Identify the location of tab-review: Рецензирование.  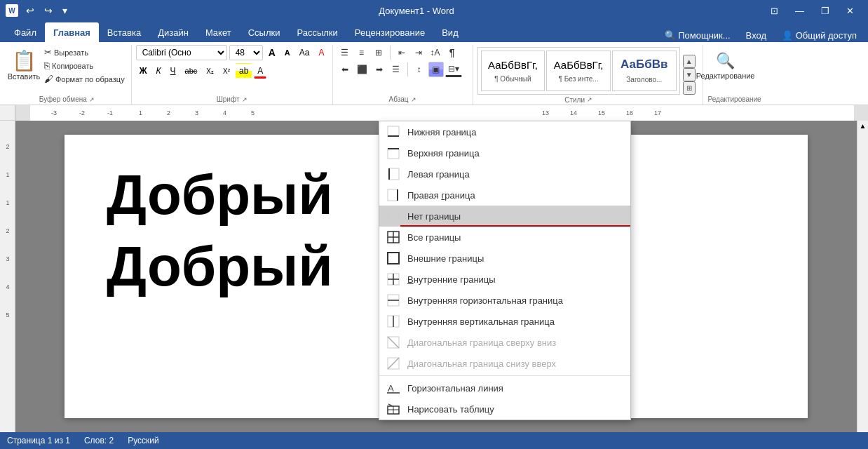
(390, 32).